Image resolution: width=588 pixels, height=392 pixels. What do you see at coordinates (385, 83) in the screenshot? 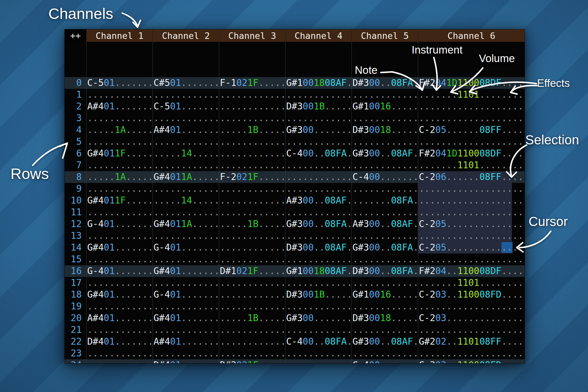
I see `pattern-cell: D#300..08FA.` at bounding box center [385, 83].